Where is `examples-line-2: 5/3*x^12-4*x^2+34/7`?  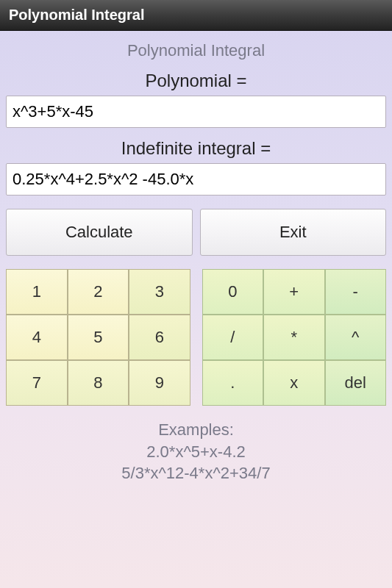
examples-line-2: 5/3*x^12-4*x^2+34/7 is located at coordinates (196, 473).